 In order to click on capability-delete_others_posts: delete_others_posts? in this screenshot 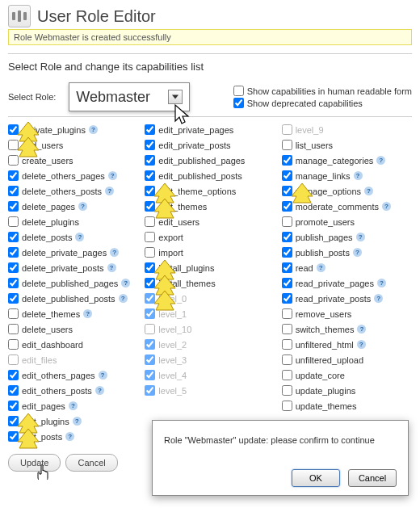, I will do `click(73, 191)`.